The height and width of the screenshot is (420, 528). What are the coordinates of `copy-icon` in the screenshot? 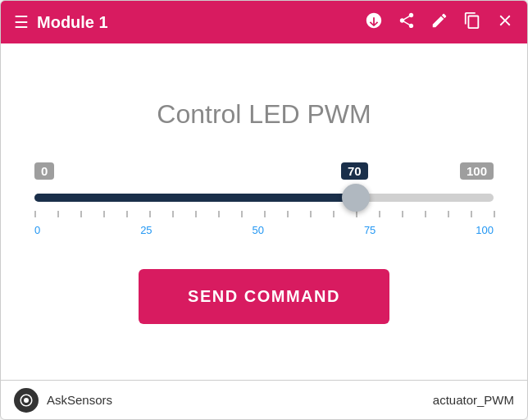 It's located at (472, 23).